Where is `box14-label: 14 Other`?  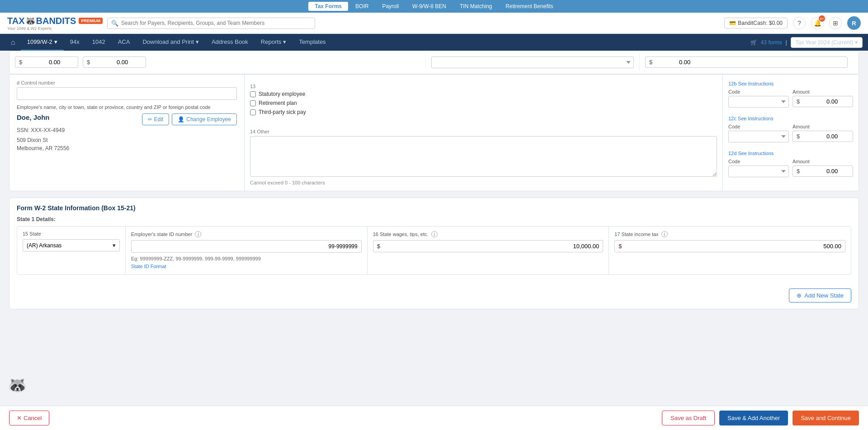
box14-label: 14 Other is located at coordinates (484, 132).